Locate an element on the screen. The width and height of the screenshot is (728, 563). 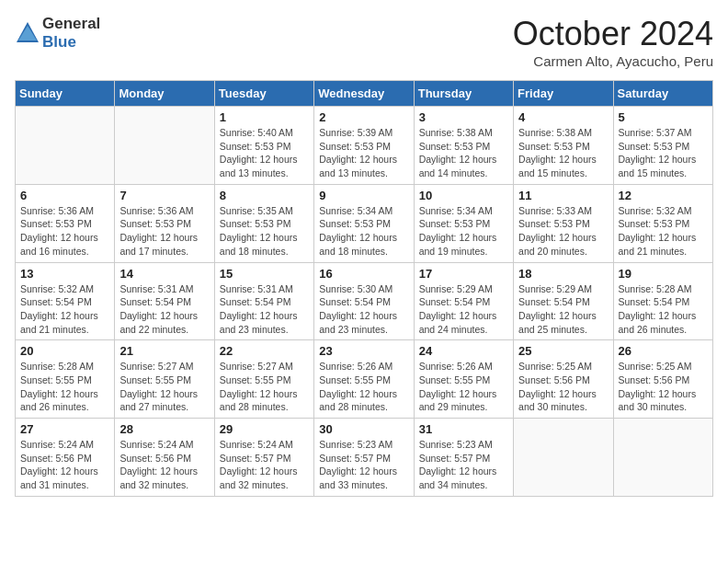
day-number: 9 is located at coordinates (364, 195).